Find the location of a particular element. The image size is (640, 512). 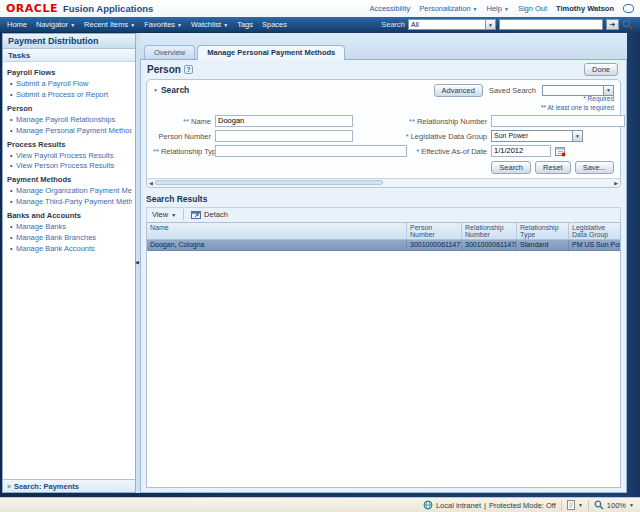

person-number-label: Person Number is located at coordinates (182, 136).